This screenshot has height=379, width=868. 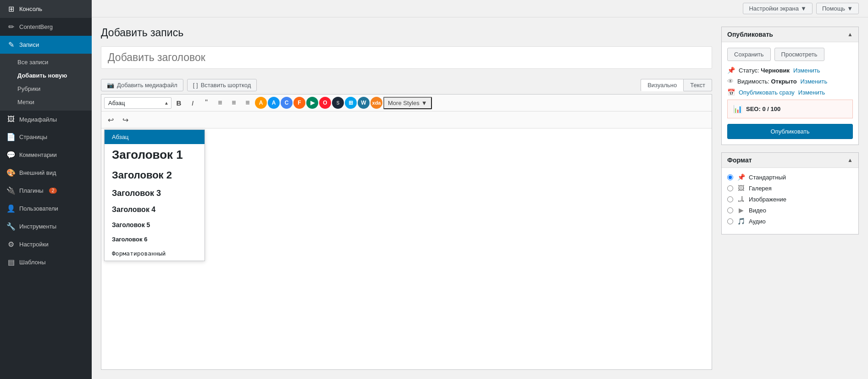 I want to click on italic-button: I, so click(x=193, y=103).